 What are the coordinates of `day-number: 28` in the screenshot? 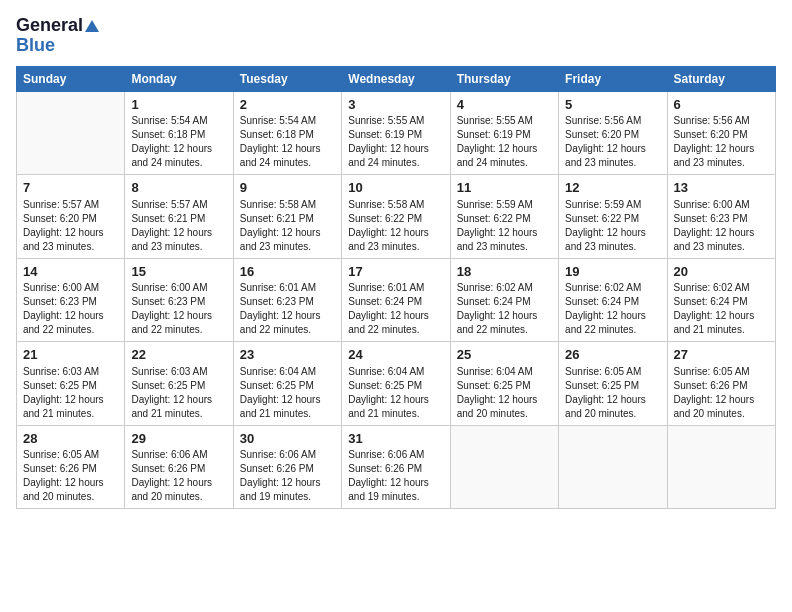 It's located at (70, 439).